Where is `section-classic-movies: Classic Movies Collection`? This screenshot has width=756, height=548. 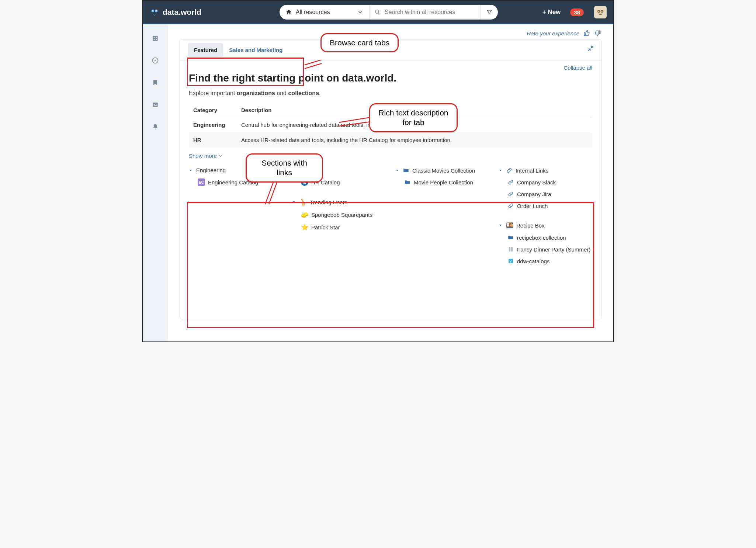 section-classic-movies: Classic Movies Collection is located at coordinates (446, 170).